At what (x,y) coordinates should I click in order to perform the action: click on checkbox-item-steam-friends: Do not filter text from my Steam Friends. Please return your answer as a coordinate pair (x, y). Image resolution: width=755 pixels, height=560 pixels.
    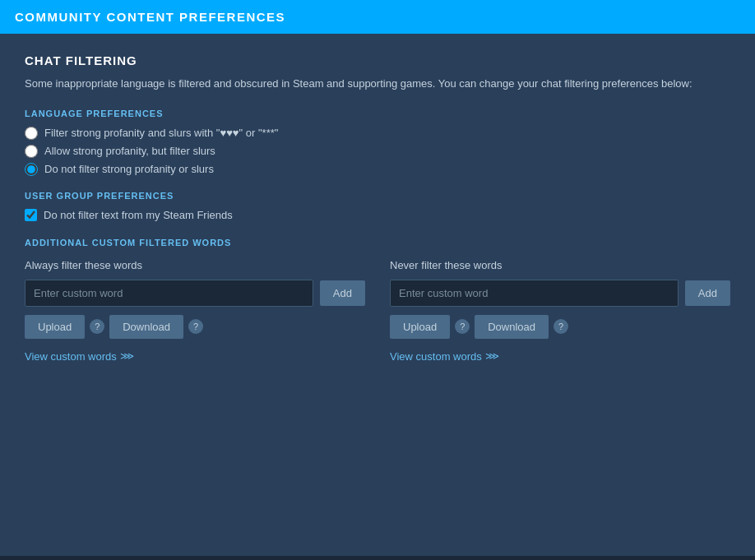
    Looking at the image, I should click on (378, 215).